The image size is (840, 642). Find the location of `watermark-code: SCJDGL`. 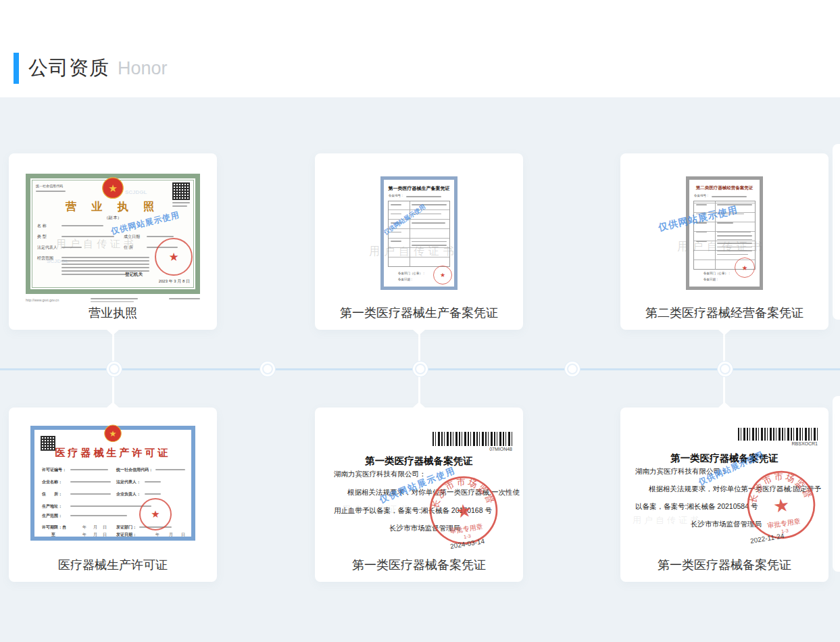

watermark-code: SCJDGL is located at coordinates (57, 261).